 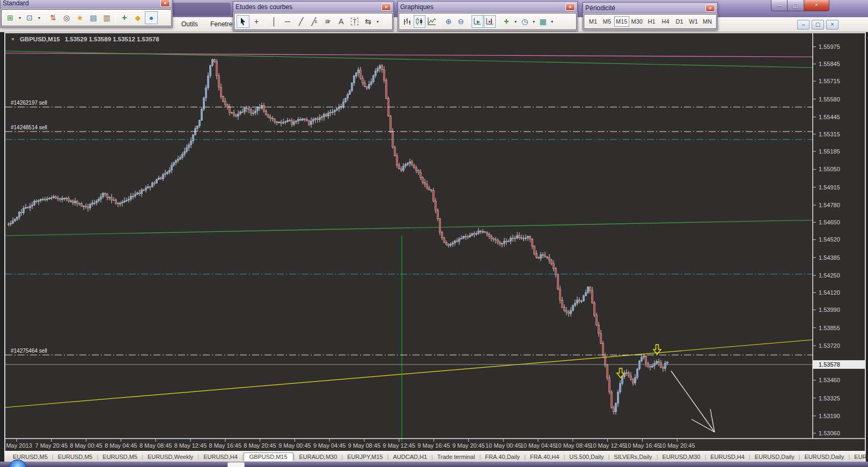 What do you see at coordinates (534, 21) in the screenshot?
I see `periods-dropdown-icon: ▾` at bounding box center [534, 21].